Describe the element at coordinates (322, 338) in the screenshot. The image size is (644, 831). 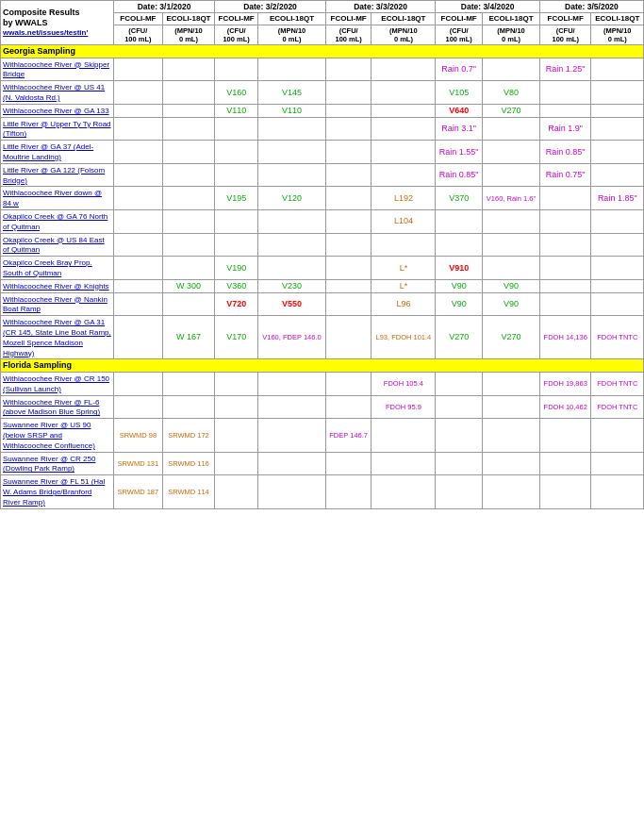
I see `table-row: Withlacoochee River @ GA 31 (CR 145, Sta…` at that location.